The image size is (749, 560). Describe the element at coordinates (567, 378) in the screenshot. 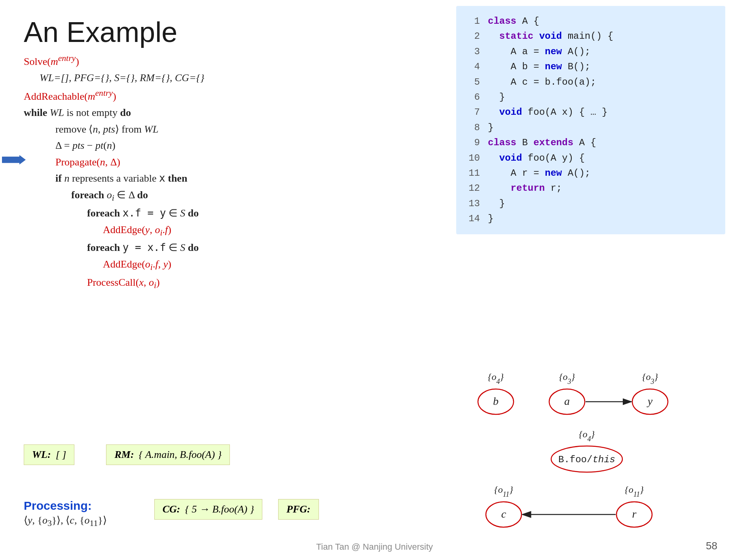

I see `a-pts-label: {o3}` at that location.